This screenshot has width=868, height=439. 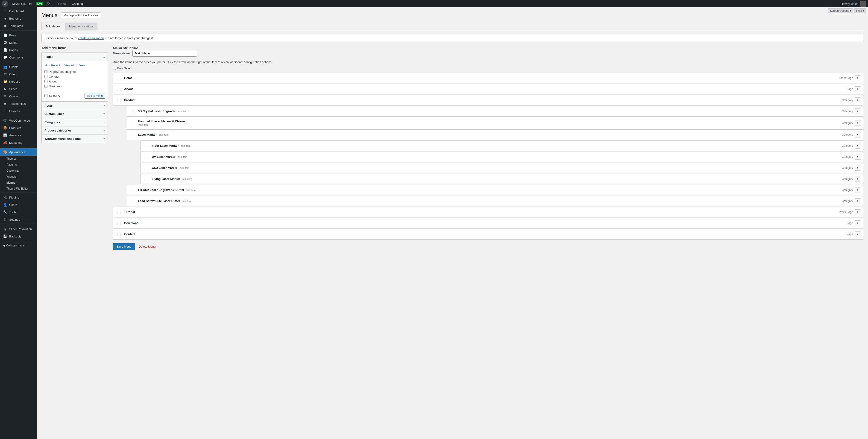 I want to click on menu-item-3d-crystal: ⋮⋮ 3D Crystal Laser Engraver sub item Ca…, so click(x=495, y=111).